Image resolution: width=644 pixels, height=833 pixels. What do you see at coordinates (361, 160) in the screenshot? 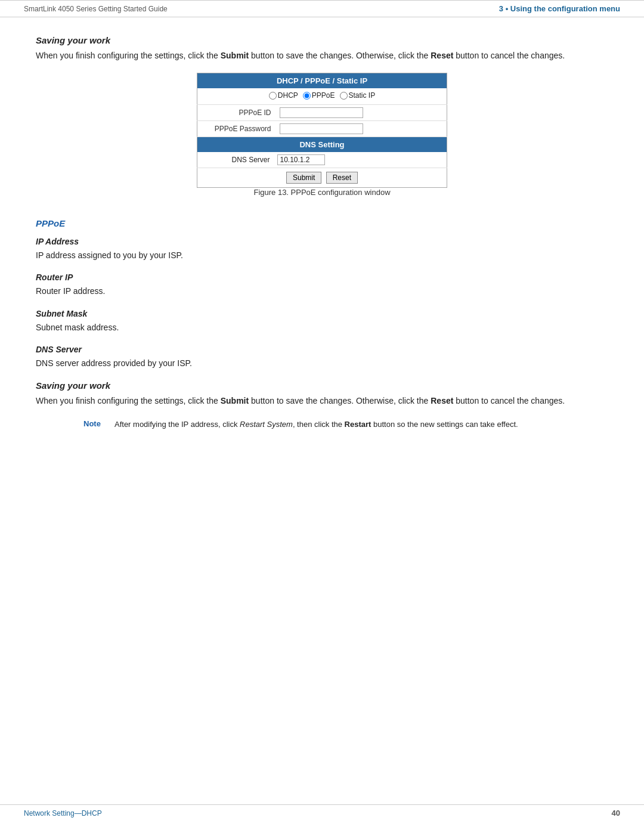
I see `dns-server-value-cell: 10.10.1.2` at bounding box center [361, 160].